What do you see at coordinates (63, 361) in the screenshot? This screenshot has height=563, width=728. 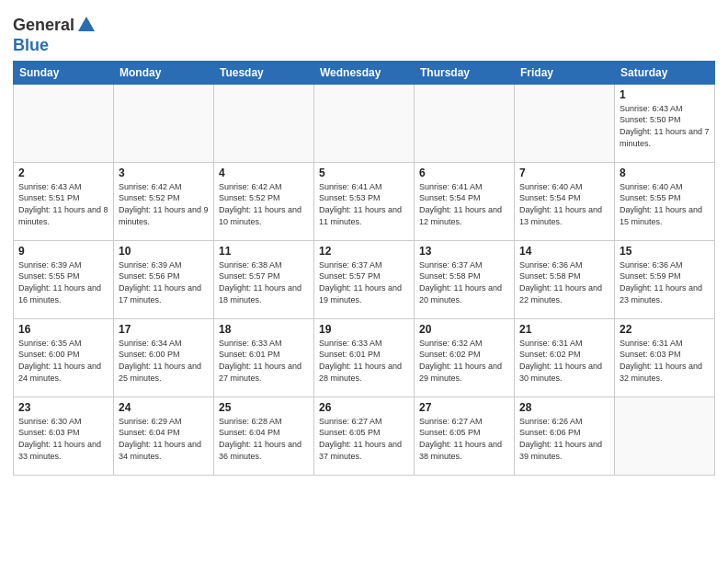 I see `day-info: Sunrise: 6:35 AMSunset: 6:00 PMDaylight:…` at bounding box center [63, 361].